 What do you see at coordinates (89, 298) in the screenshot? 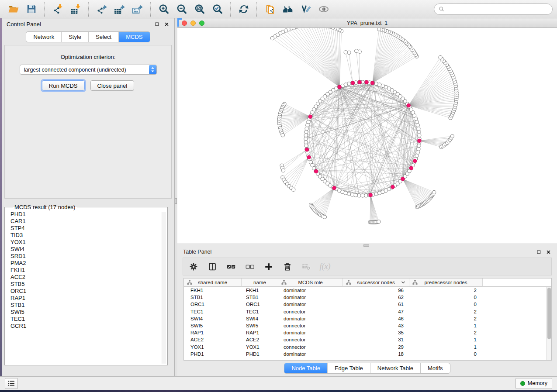
I see `result-node-item: RAP1` at bounding box center [89, 298].